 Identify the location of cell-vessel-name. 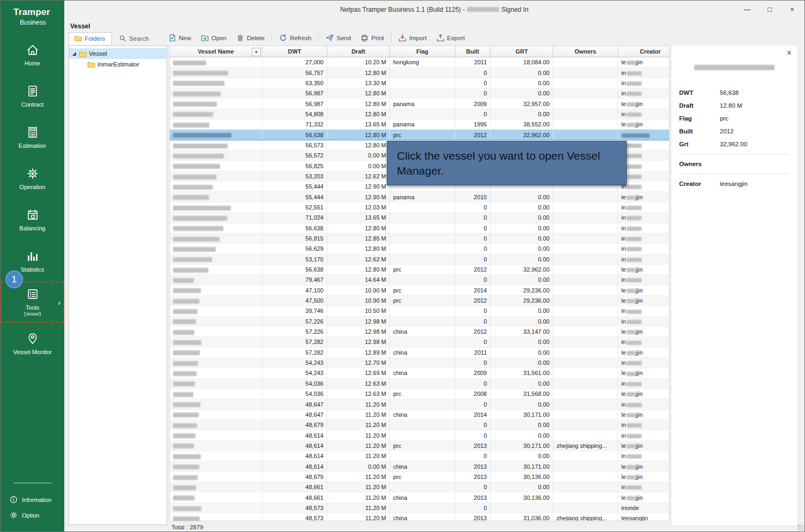
(216, 518).